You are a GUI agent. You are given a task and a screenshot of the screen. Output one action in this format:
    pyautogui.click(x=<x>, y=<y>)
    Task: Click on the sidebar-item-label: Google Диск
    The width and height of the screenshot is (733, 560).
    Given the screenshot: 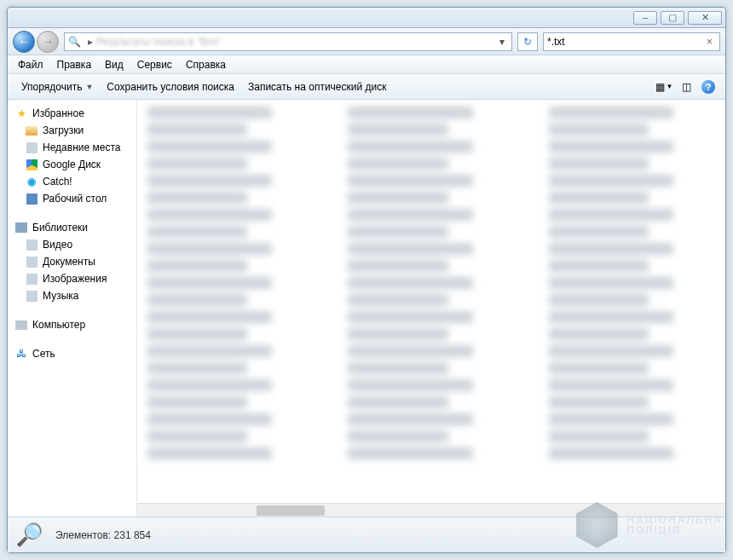 What is the action you would take?
    pyautogui.click(x=72, y=165)
    